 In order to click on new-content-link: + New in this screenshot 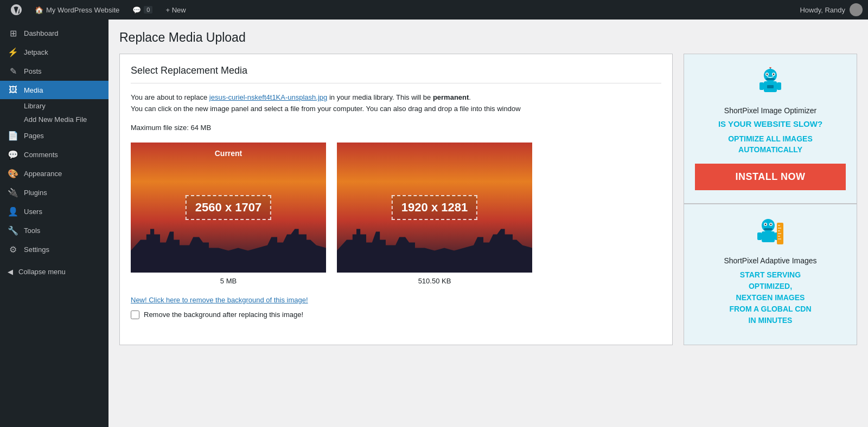, I will do `click(176, 10)`.